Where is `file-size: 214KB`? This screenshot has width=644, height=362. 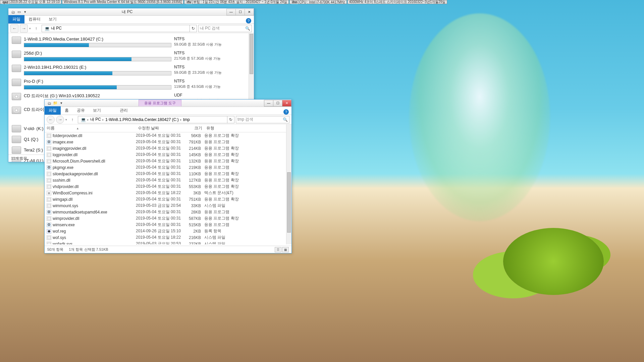
file-size: 214KB is located at coordinates (194, 148).